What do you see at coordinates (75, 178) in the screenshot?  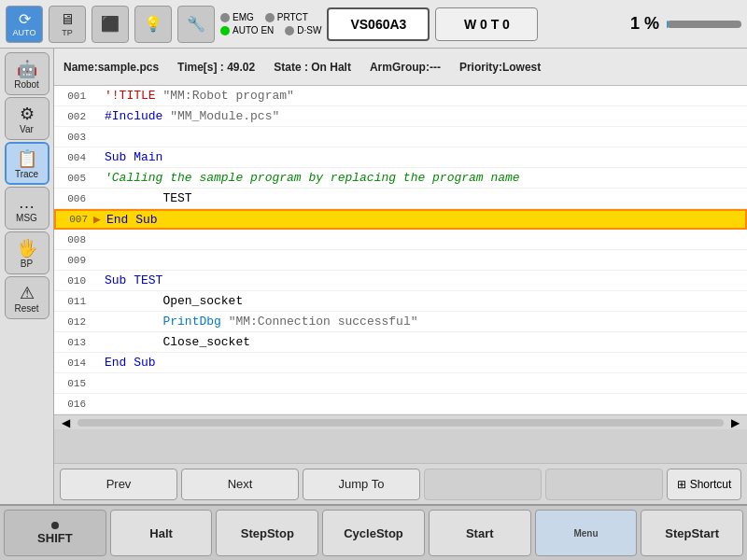 I see `line-number: 005` at bounding box center [75, 178].